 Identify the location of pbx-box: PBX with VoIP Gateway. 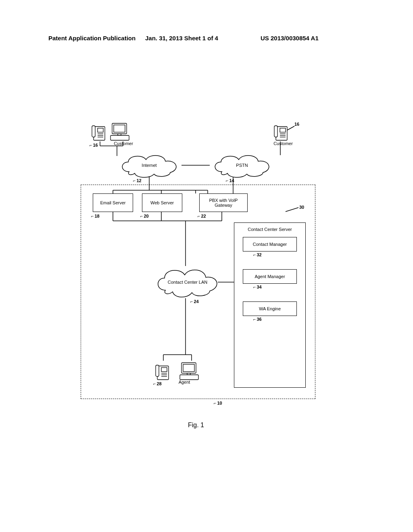
(223, 203).